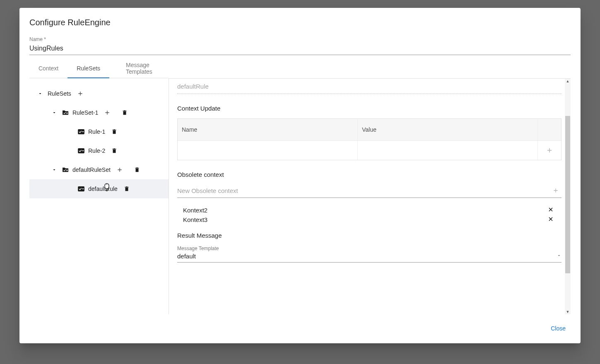 The image size is (600, 364). What do you see at coordinates (568, 196) in the screenshot?
I see `scrollbar: ▲ ▼` at bounding box center [568, 196].